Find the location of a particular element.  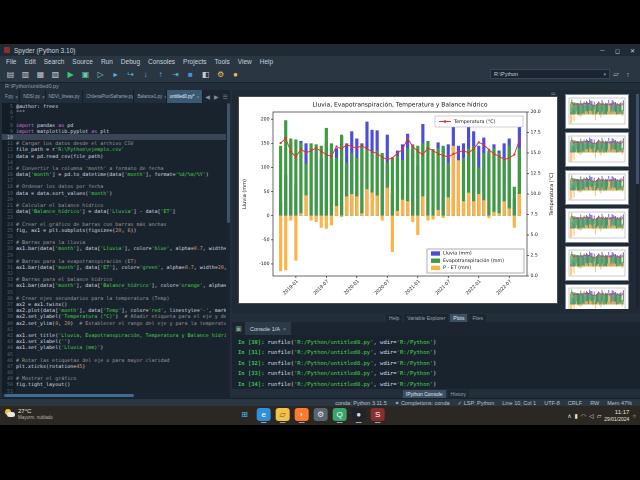

minimize-button: ─ is located at coordinates (602, 50).